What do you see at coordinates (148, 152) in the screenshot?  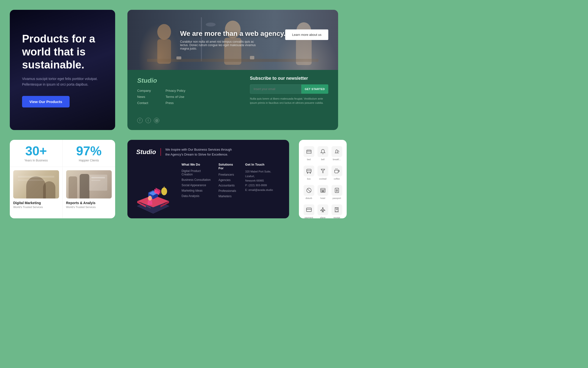 I see `studio-logo: Studio` at bounding box center [148, 152].